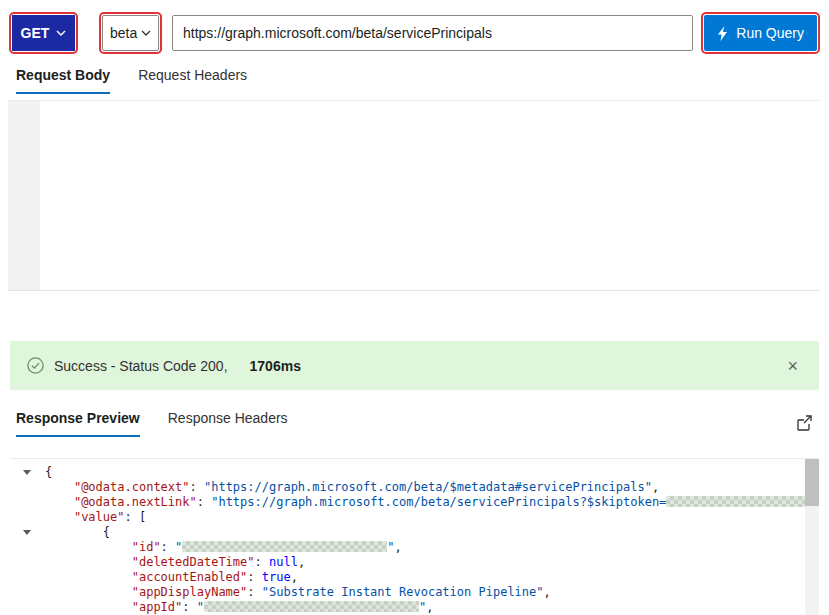  Describe the element at coordinates (124, 33) in the screenshot. I see `api-version-label: beta` at that location.